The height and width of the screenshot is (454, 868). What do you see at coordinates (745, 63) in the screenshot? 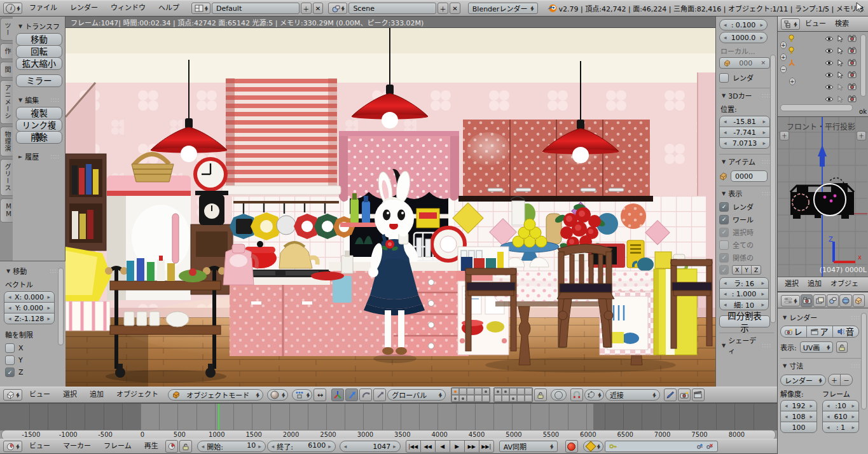
I see `lock-camera-object-field: 000 ✕` at bounding box center [745, 63].